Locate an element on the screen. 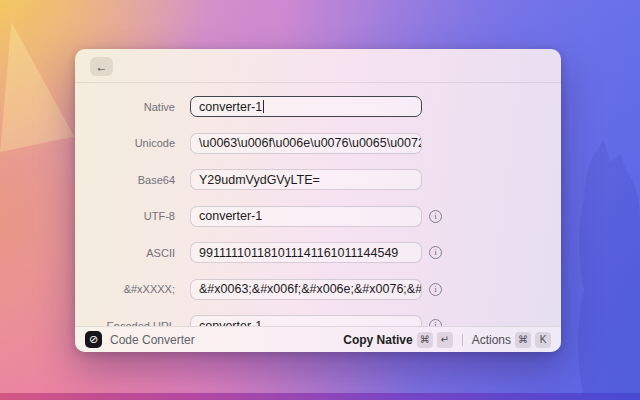  base64-value: Y29udmVydGVyLTE= is located at coordinates (260, 180).